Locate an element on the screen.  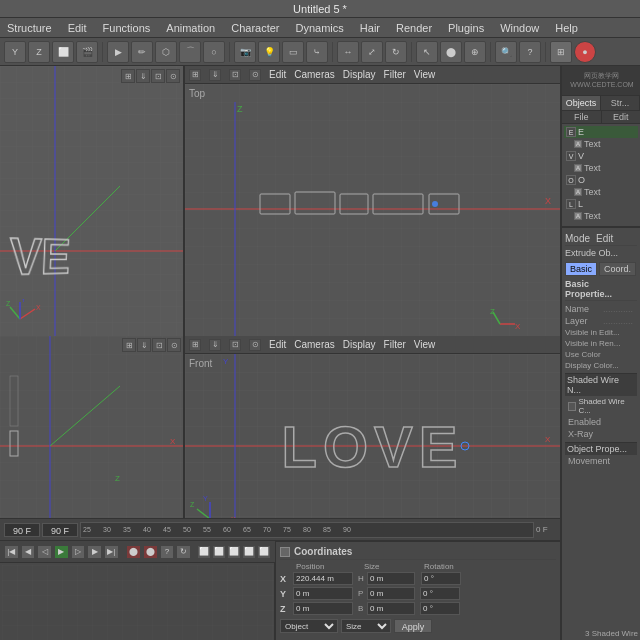
viewport-top-cameras: Cameras is located at coordinates (314, 74).